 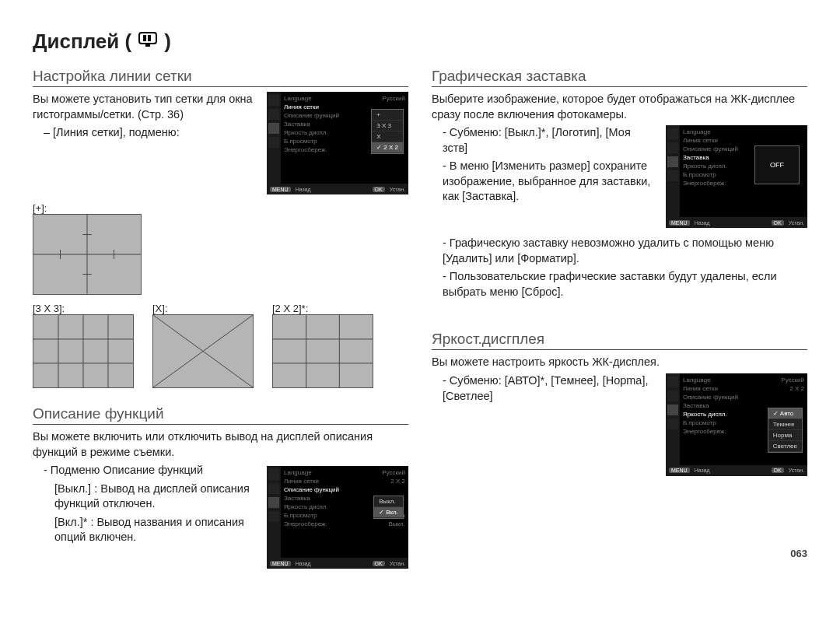 What do you see at coordinates (221, 78) in the screenshot?
I see `section-title-grid: Настройка линии сетки` at bounding box center [221, 78].